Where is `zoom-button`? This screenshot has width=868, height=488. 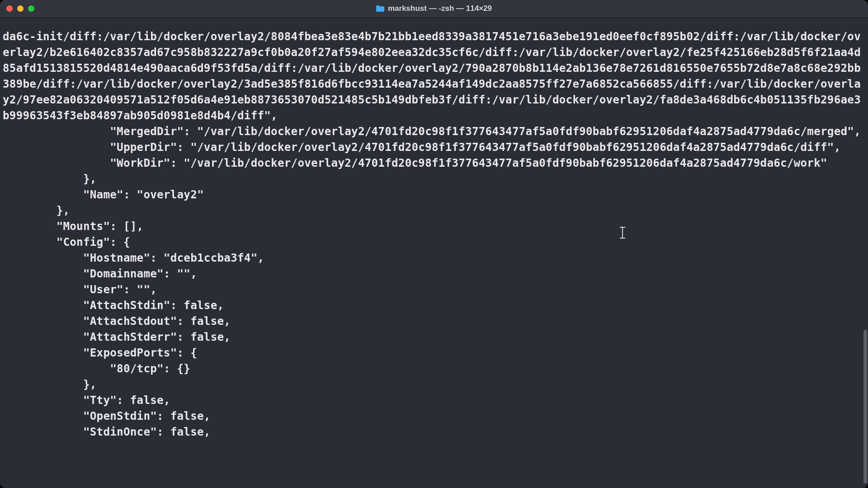 zoom-button is located at coordinates (31, 9).